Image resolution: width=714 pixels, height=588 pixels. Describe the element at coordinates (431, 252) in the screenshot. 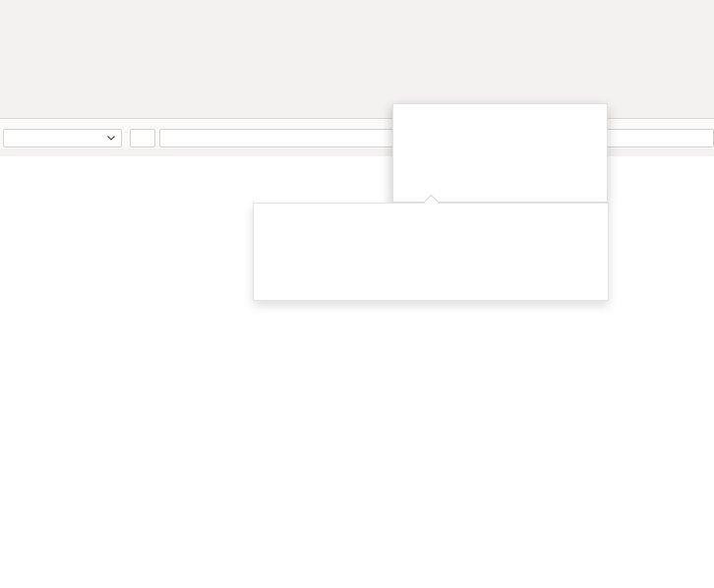

I see `line-tooltip` at that location.